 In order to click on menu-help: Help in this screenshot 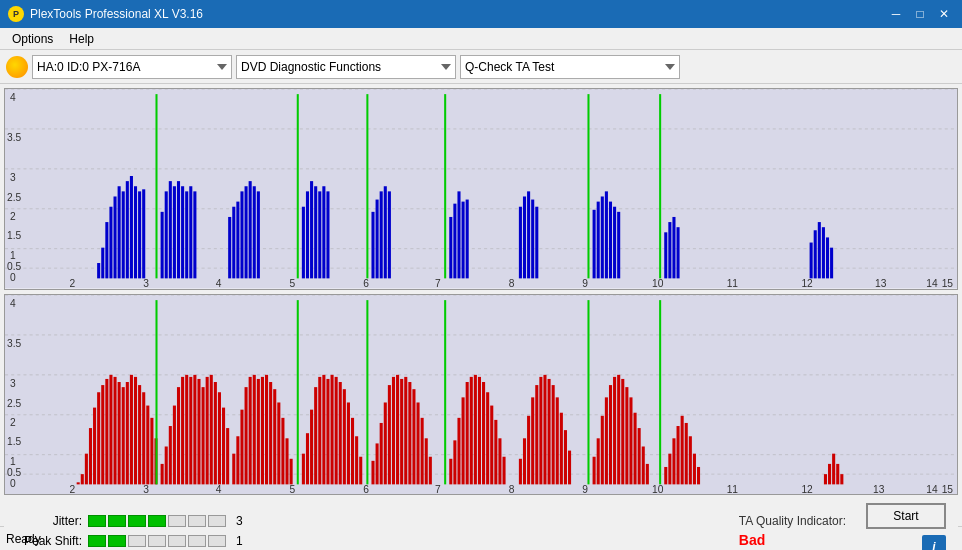, I will do `click(82, 39)`.